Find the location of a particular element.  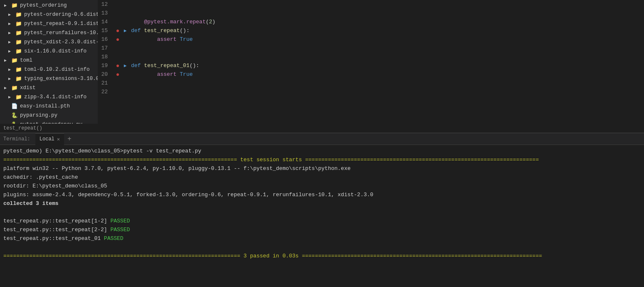

sidebar-item-pytest_ordering: ▶📁pytest_ordering is located at coordinates (49, 5).